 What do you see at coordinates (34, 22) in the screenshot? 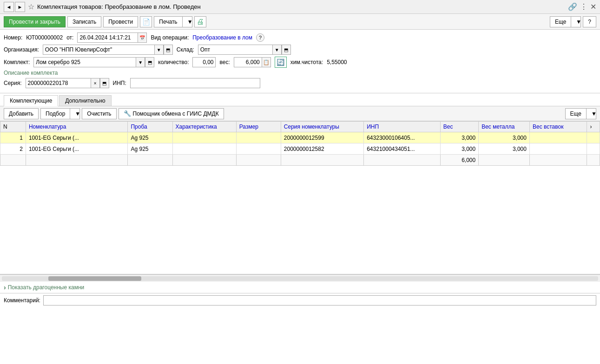
I see `provesti-zakryt-button: Провести и закрыть` at bounding box center [34, 22].